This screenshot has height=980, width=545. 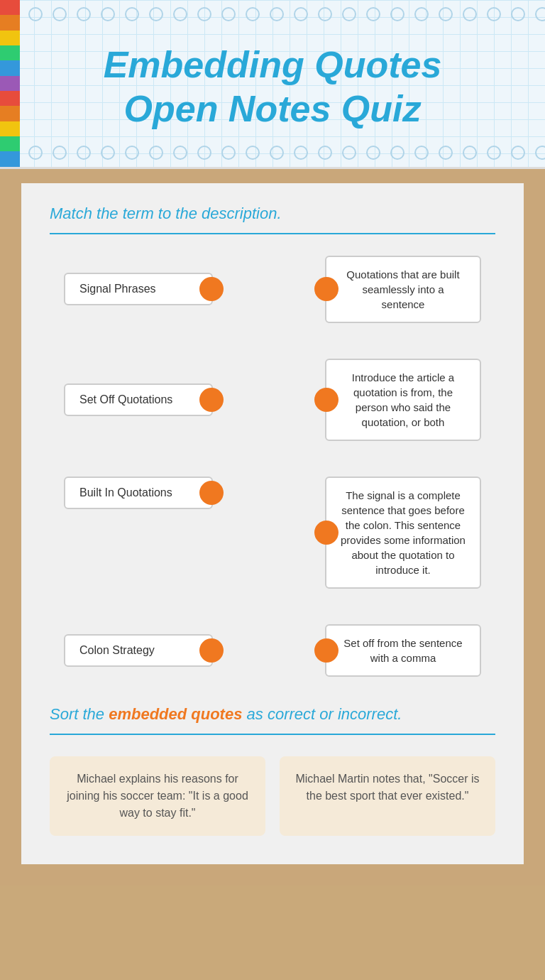 I want to click on sort-section: Sort the embedded quotes as correct or i…, so click(x=272, y=771).